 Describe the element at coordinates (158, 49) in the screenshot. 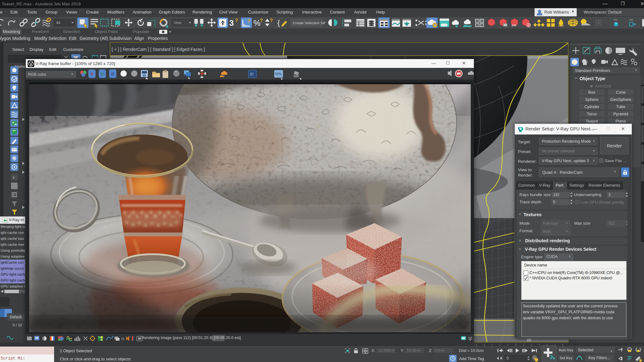

I see `svg-text:[ + ] [ RenderCam ] [ Standard: [ + ] [ RenderCam ] [ Standard ] [ Edged…` at that location.